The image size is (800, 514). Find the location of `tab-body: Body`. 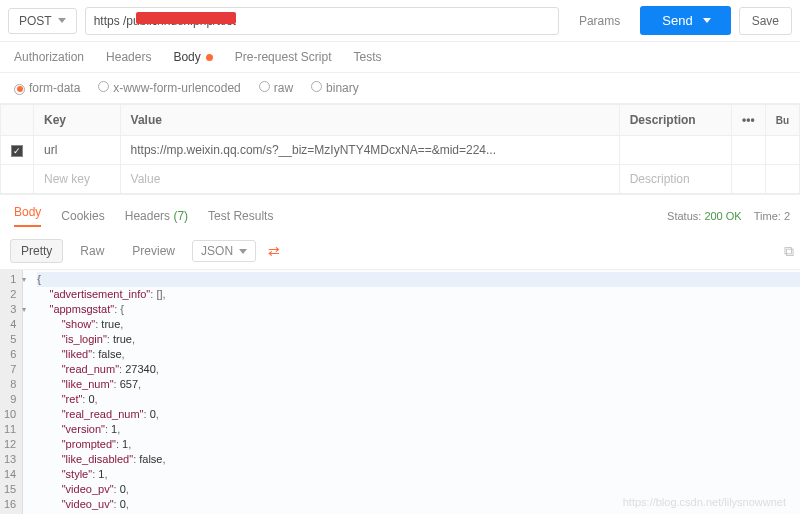

tab-body: Body is located at coordinates (192, 57).